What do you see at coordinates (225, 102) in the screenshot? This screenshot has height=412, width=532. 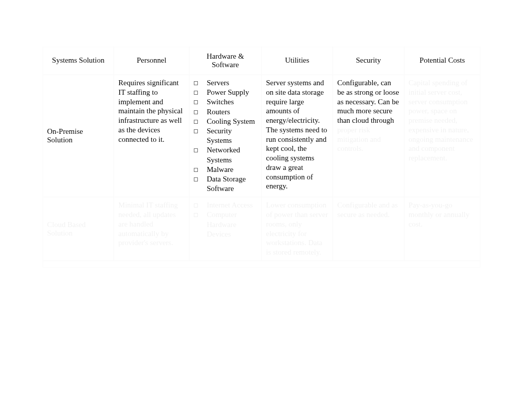 I see `hw-item: Switches` at bounding box center [225, 102].